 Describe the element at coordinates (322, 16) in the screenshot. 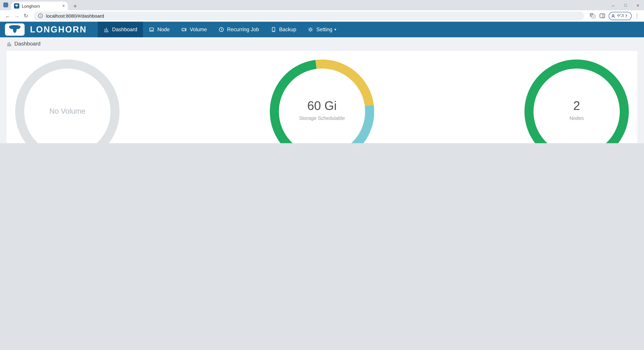

I see `browser-toolbar: ← → ↻ localhost:8080/#/dashboard Aa ゲスト …` at that location.